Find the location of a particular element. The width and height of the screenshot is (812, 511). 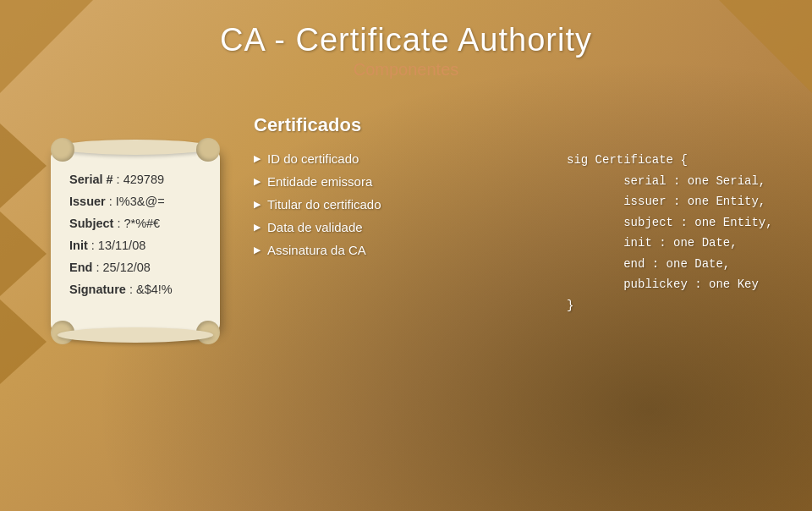

cert-item: Titular do certificado is located at coordinates (402, 205).